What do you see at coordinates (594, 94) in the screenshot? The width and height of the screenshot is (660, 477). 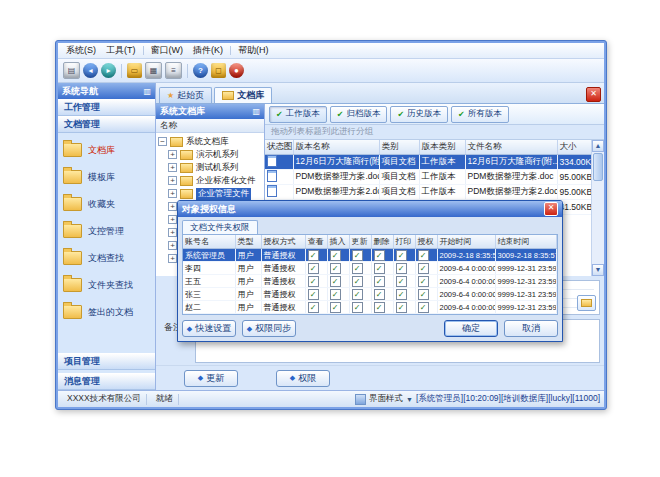 I see `close-tab-button: ✕` at bounding box center [594, 94].